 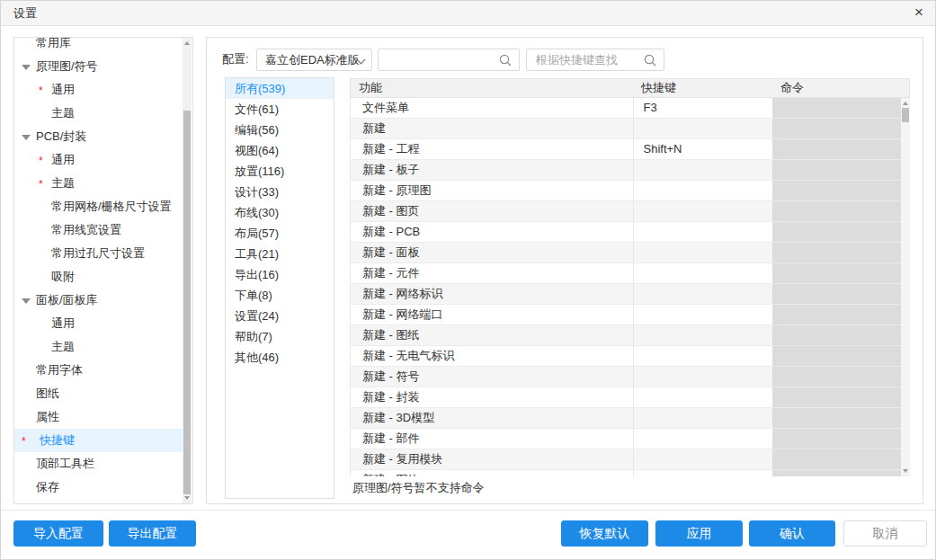 I want to click on close-icon: ×, so click(x=919, y=13).